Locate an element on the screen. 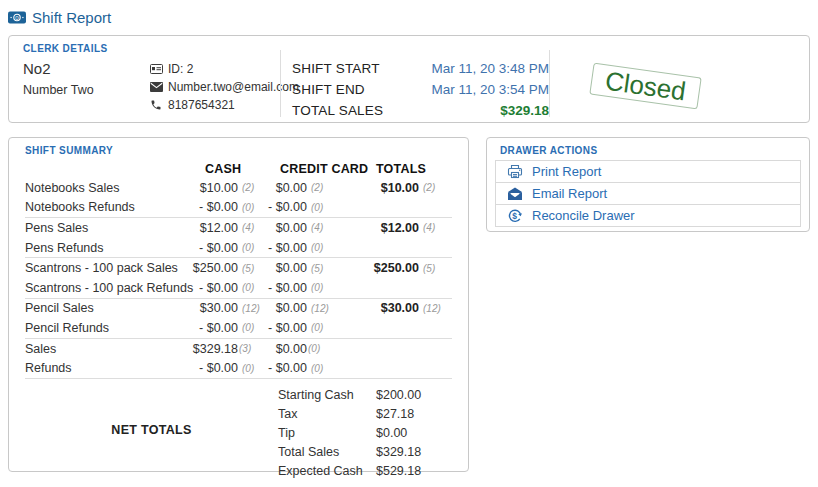  table-row: Scantrons - 100 pack Refunds - $0.00 (0)… is located at coordinates (238, 288).